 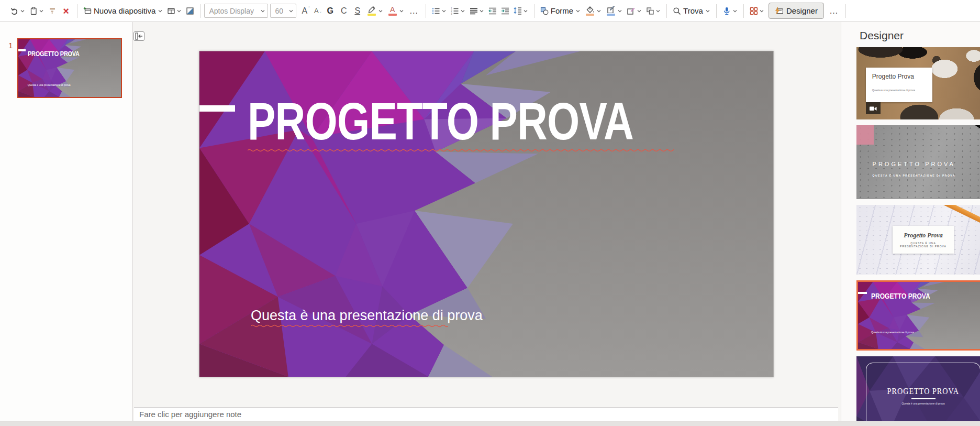 What do you see at coordinates (923, 392) in the screenshot?
I see `suggestion-frame: PROGETTO PROVA Questa è una presentazion…` at bounding box center [923, 392].